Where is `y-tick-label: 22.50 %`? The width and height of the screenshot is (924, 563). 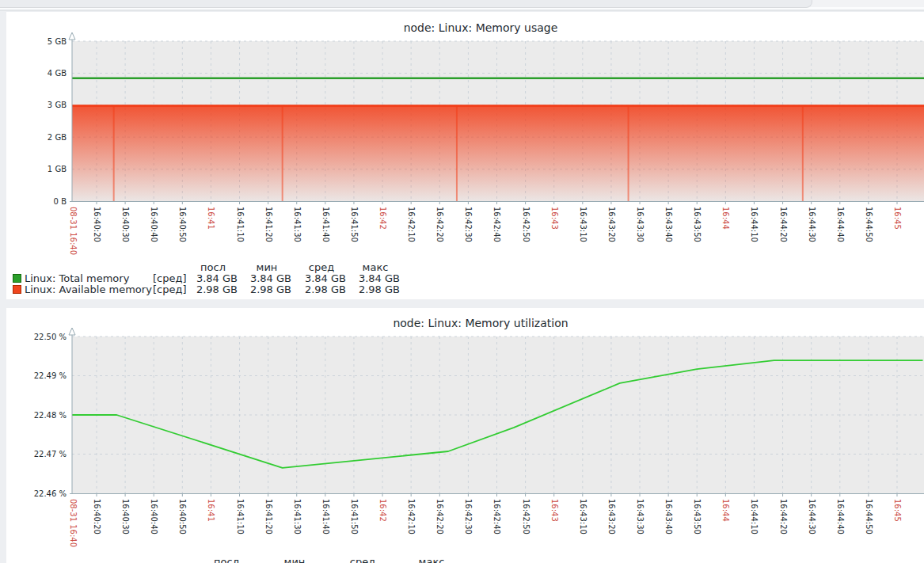
y-tick-label: 22.50 % is located at coordinates (51, 337).